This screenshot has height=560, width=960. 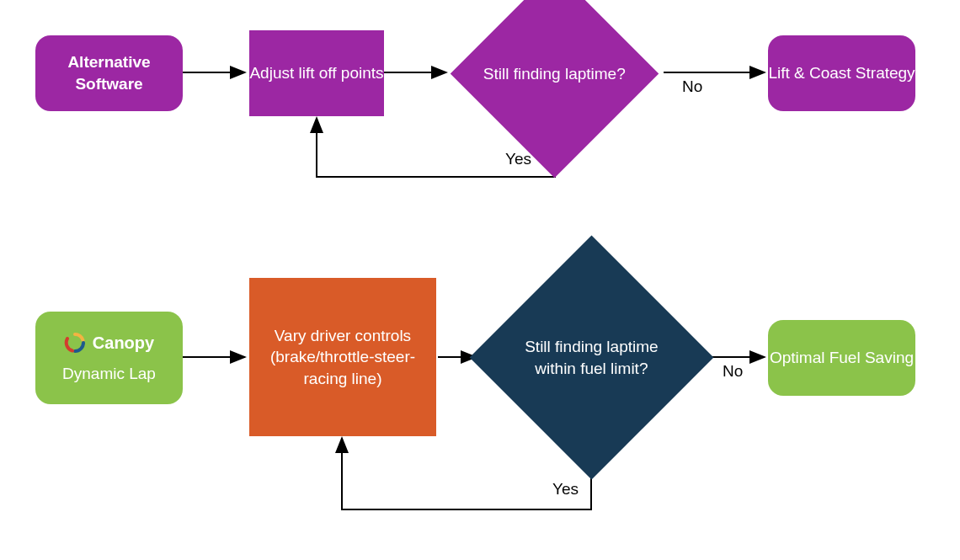 I want to click on node-adjust-lift-off: Adjust lift off points, so click(x=317, y=73).